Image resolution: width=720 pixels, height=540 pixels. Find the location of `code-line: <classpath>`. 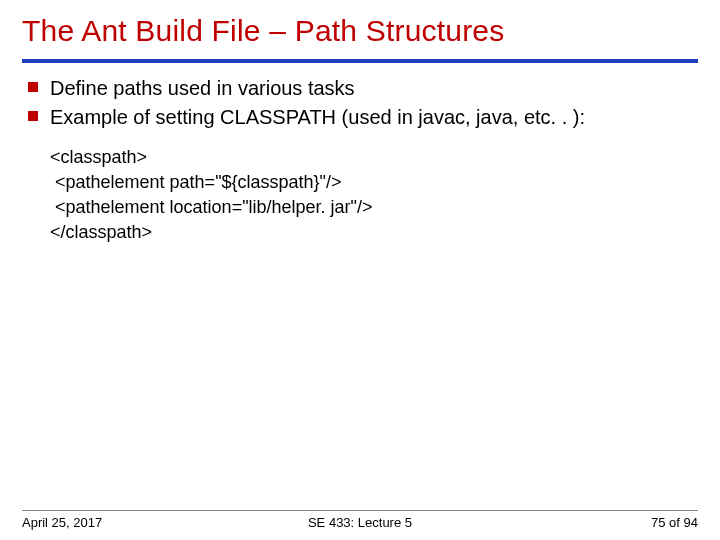

code-line: <classpath> is located at coordinates (98, 157).